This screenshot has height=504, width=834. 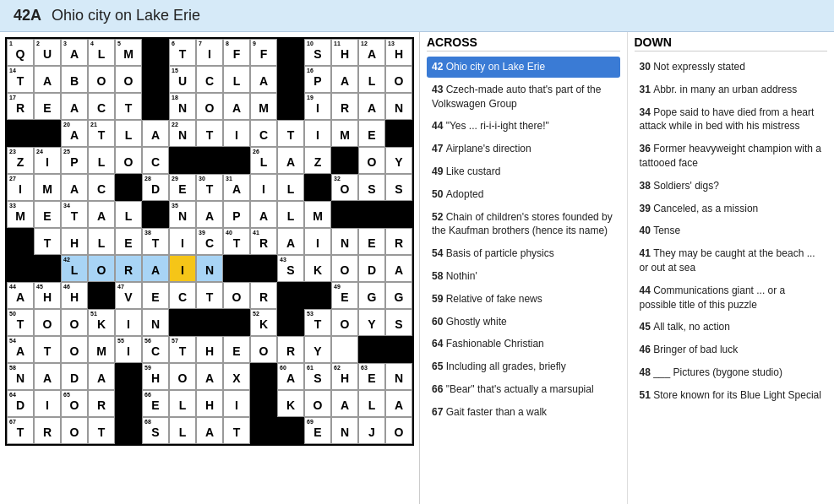 I want to click on grid-cell: 54A, so click(x=20, y=350).